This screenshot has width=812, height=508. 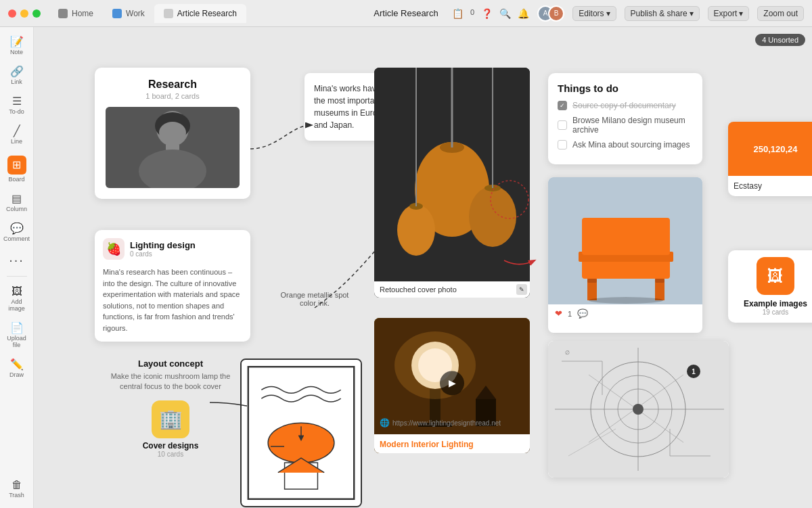 I want to click on publish-share-button: Publish & share ▾, so click(x=662, y=14).